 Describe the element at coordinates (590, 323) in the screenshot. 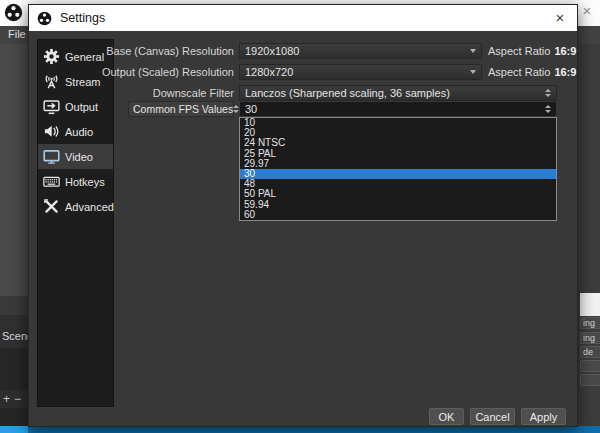

I see `start-streaming-button-fragment: ing` at that location.